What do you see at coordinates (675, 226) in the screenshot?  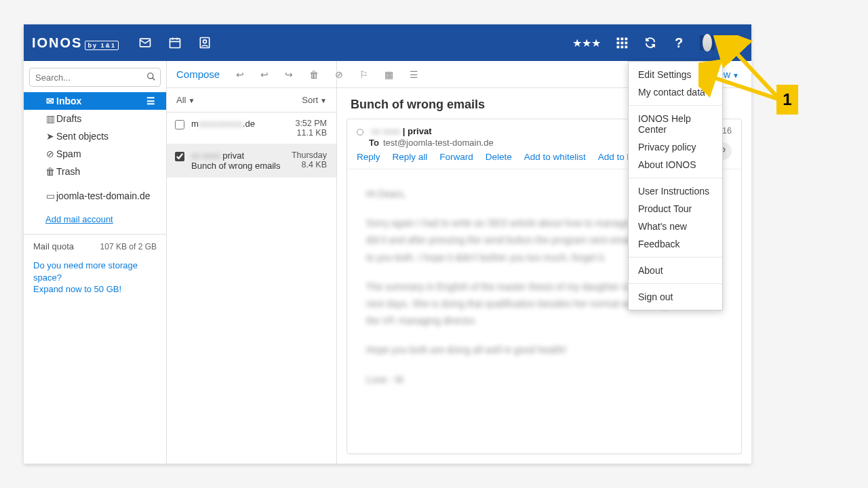 I see `menu-whats-new: What's new` at bounding box center [675, 226].